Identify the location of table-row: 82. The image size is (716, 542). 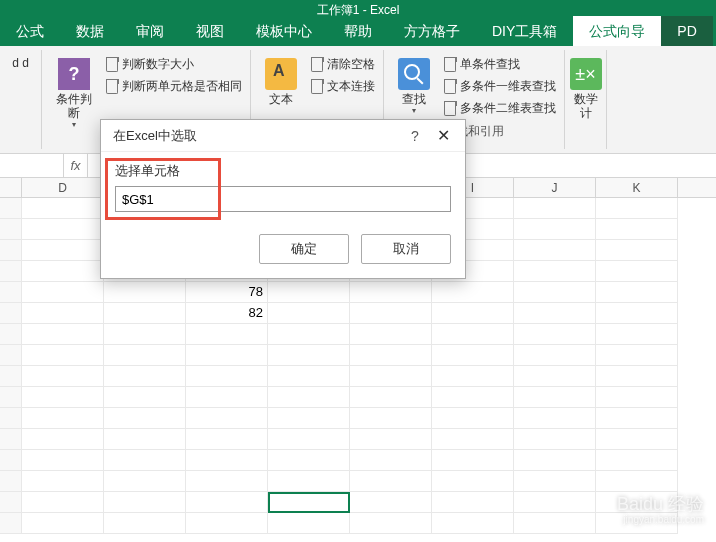
(358, 314).